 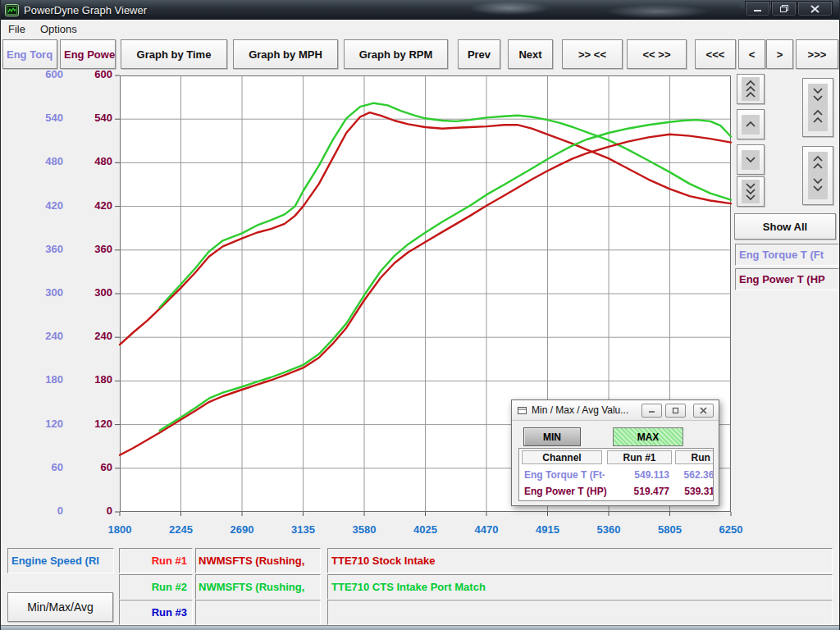 I want to click on power-legend-label: Eng Power T (HP, so click(x=783, y=279).